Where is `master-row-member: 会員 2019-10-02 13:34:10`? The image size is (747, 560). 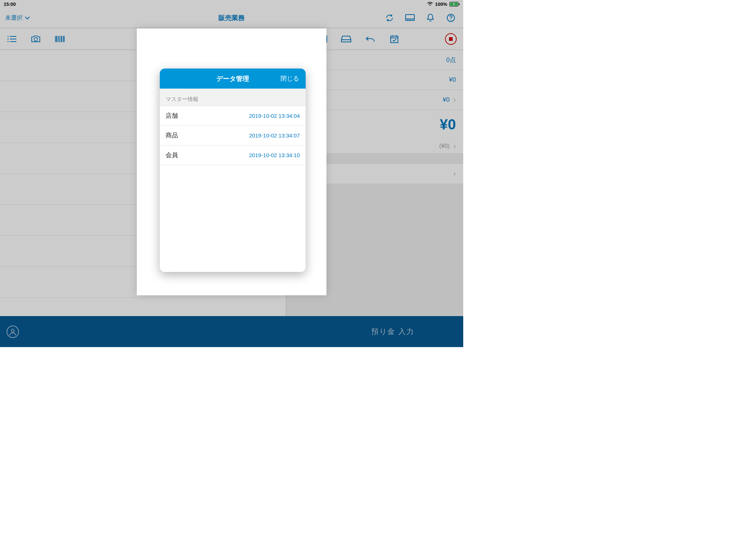
master-row-member: 会員 2019-10-02 13:34:10 is located at coordinates (233, 155).